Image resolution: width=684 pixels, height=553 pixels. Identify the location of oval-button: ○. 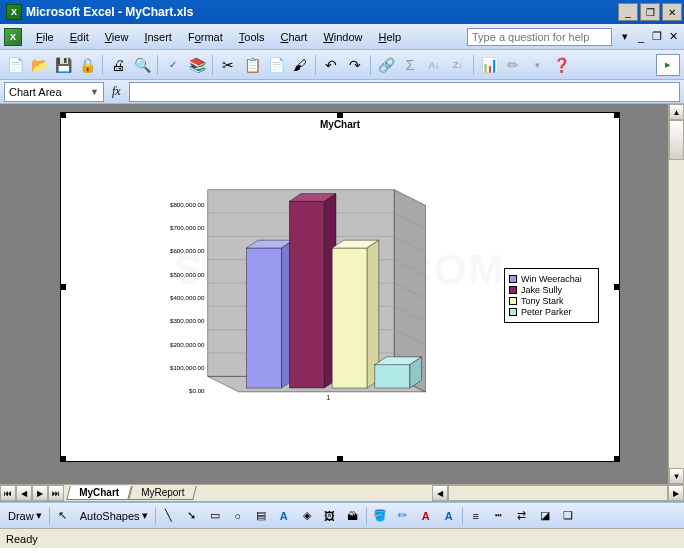
(238, 516).